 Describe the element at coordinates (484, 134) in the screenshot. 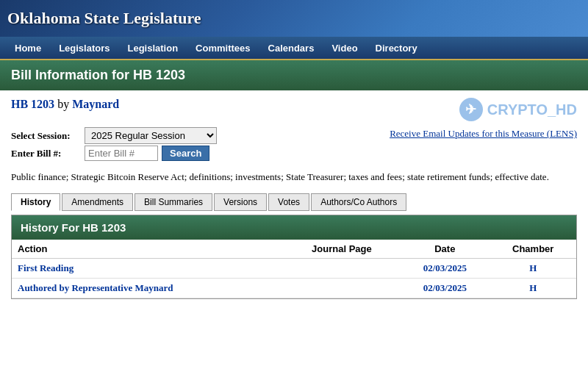

I see `lens-link: Receive Email Updates for this Measure (…` at that location.